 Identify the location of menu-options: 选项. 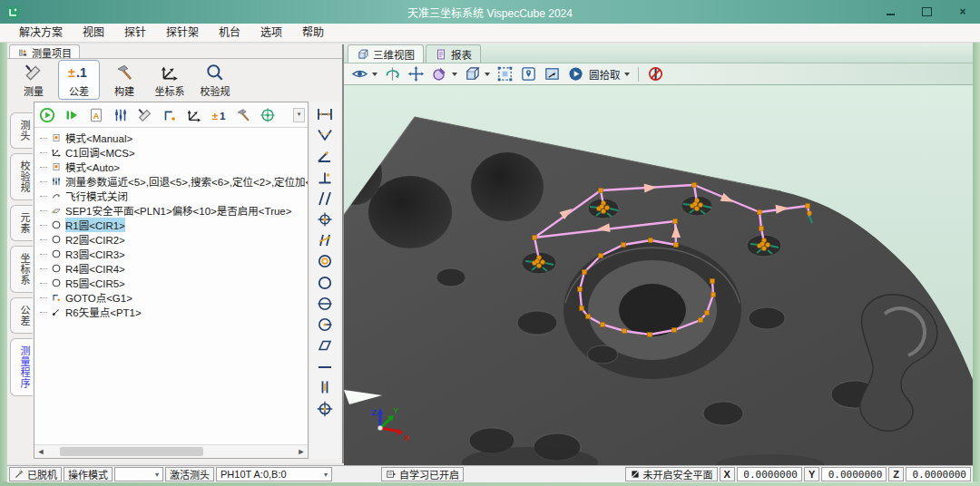
(271, 33).